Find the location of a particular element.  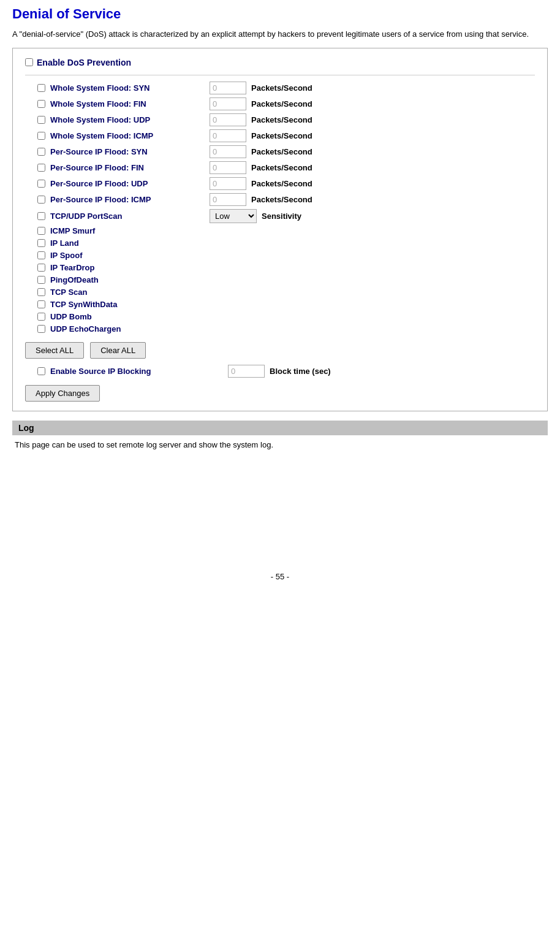

checkbox-portscan is located at coordinates (42, 216).